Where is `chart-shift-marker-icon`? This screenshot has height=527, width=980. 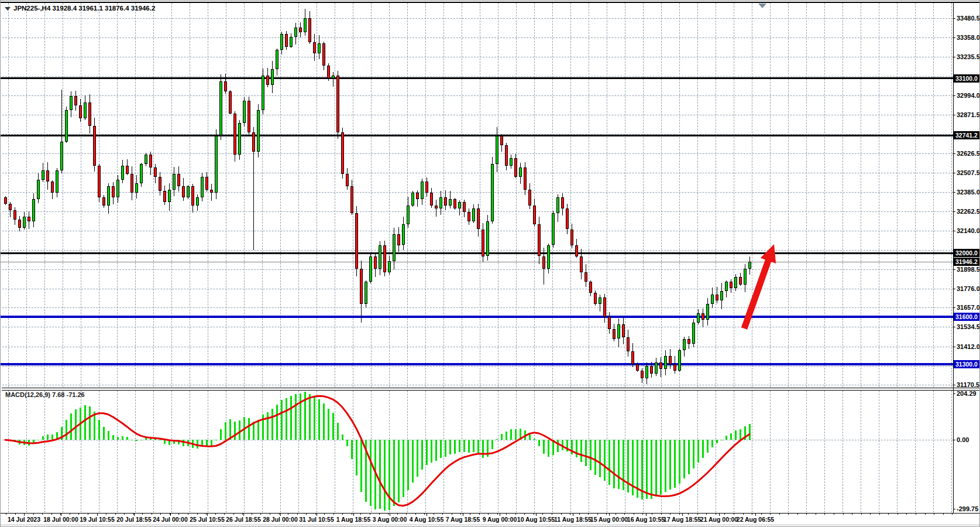
chart-shift-marker-icon is located at coordinates (762, 6).